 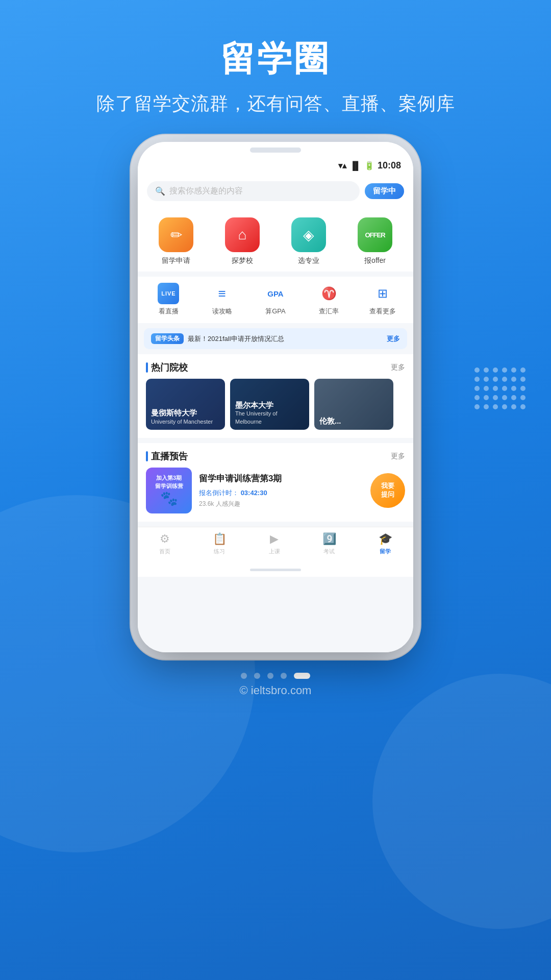 What do you see at coordinates (169, 456) in the screenshot?
I see `live-title-text: 直播预告` at bounding box center [169, 456].